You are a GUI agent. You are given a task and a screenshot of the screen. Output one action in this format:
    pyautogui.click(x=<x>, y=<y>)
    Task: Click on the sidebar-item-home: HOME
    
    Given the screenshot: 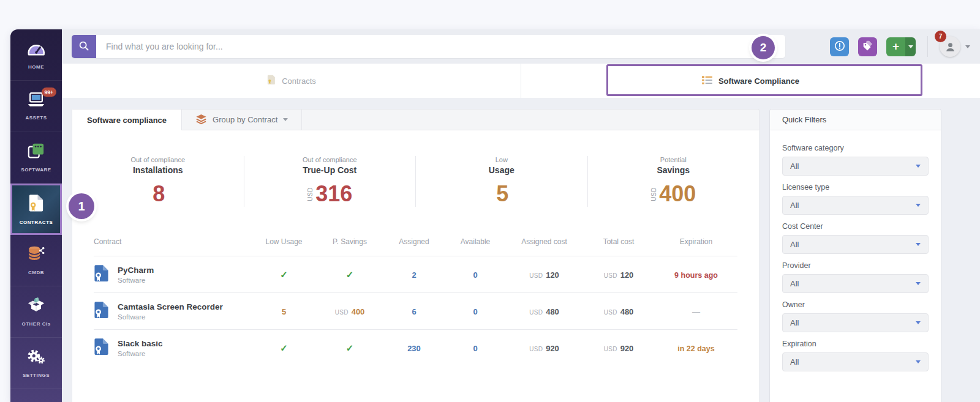 What is the action you would take?
    pyautogui.click(x=36, y=55)
    